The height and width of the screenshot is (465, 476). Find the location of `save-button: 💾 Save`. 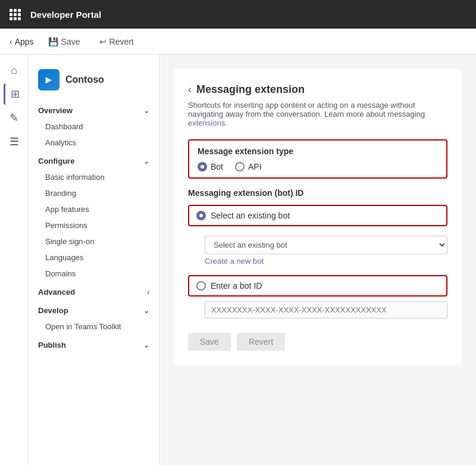

save-button: 💾 Save is located at coordinates (64, 42).